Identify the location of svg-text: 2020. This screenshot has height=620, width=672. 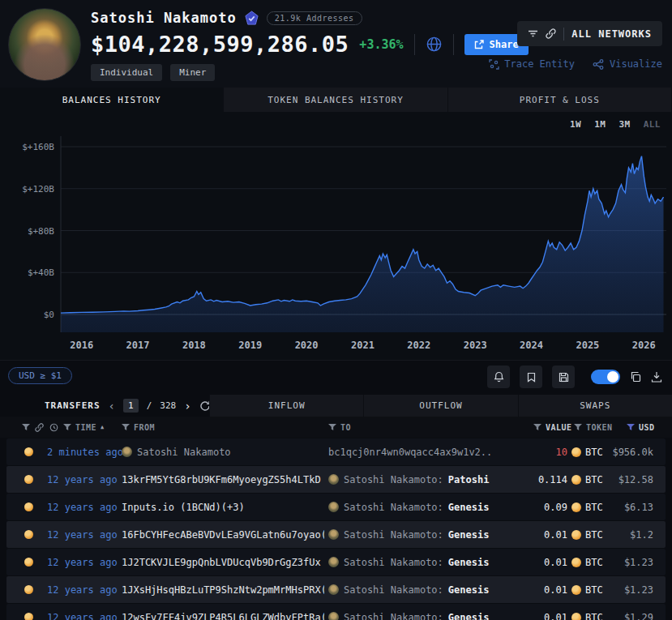
(306, 345).